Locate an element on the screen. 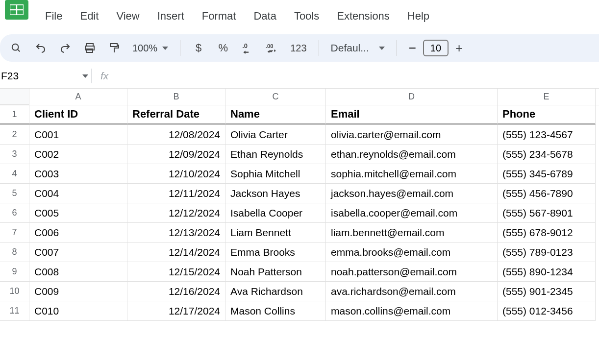 This screenshot has width=599, height=364. cell: C004 is located at coordinates (78, 194).